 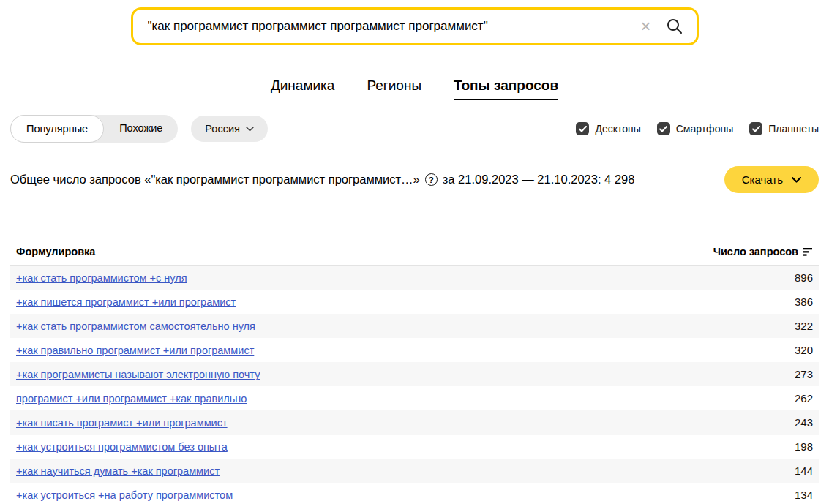 I want to click on table-row: +как научиться думать +как программист 1…, so click(x=414, y=471).